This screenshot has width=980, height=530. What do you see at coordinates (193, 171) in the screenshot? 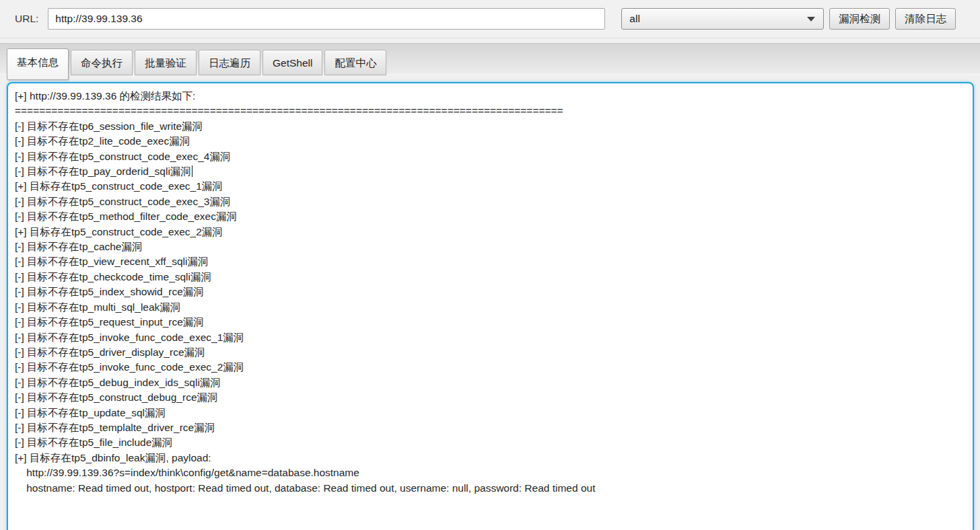
I see `text-caret` at bounding box center [193, 171].